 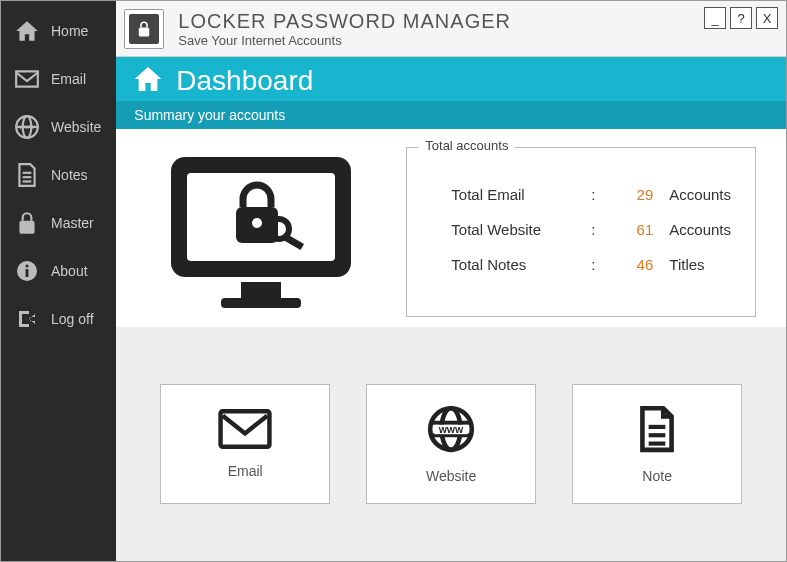 I want to click on dashboard-subtitle: Summary your accounts, so click(x=451, y=115).